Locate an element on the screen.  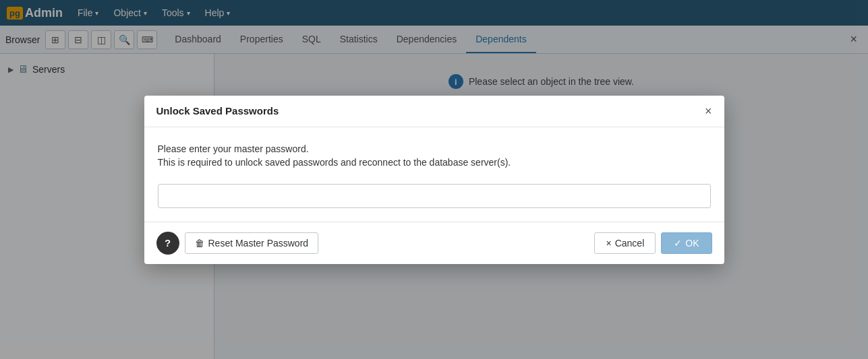
ok-button: ✓ OK is located at coordinates (687, 243).